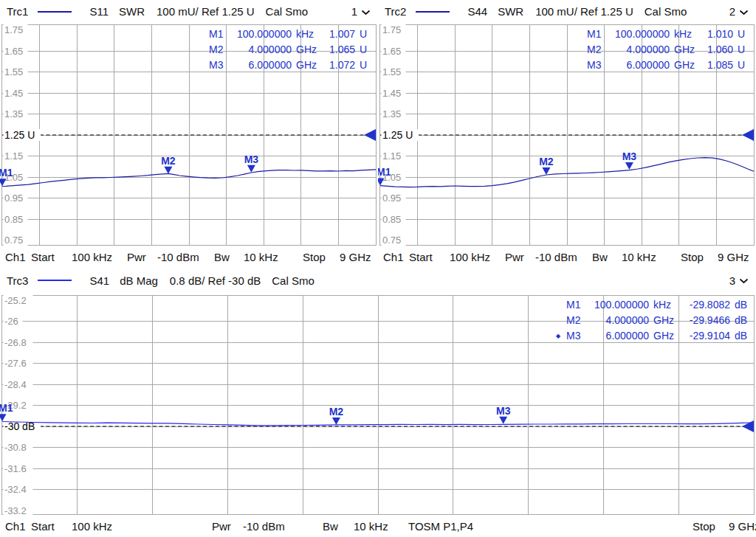 This screenshot has width=756, height=537. What do you see at coordinates (284, 50) in the screenshot?
I see `marker-readout-row: M24.000000GHz1.065U` at bounding box center [284, 50].